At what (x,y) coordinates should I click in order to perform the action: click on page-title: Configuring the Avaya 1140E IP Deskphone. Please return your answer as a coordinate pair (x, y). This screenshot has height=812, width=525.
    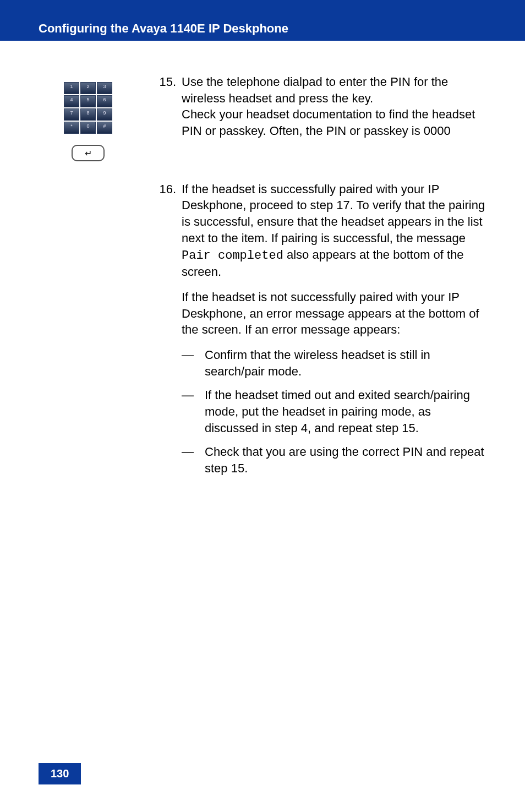
    Looking at the image, I should click on (163, 29).